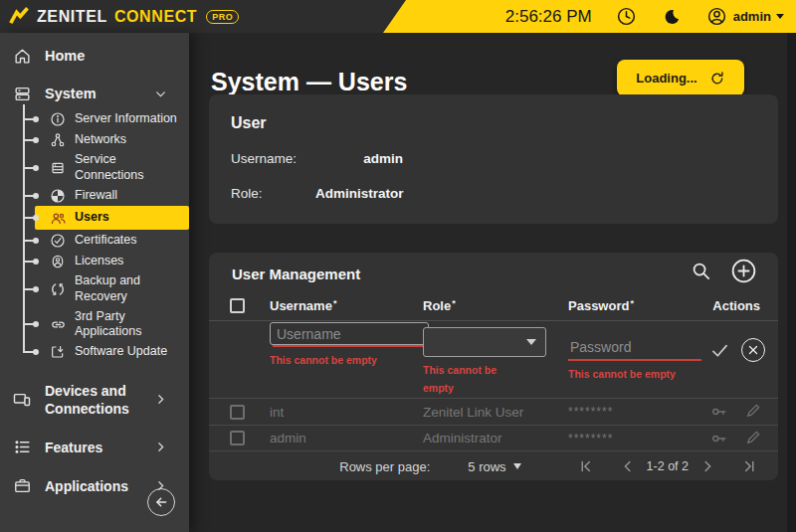  What do you see at coordinates (58, 352) in the screenshot?
I see `software-update-icon` at bounding box center [58, 352].